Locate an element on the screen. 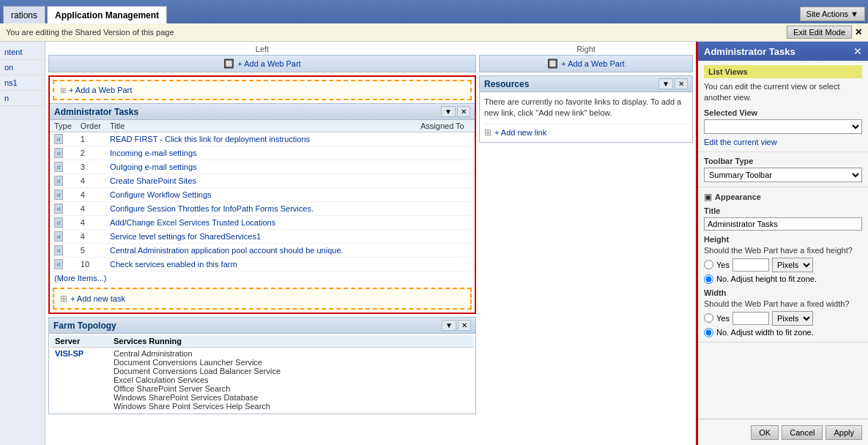 This screenshot has height=445, width=868. panel-footer: OK Cancel Apply is located at coordinates (783, 432).